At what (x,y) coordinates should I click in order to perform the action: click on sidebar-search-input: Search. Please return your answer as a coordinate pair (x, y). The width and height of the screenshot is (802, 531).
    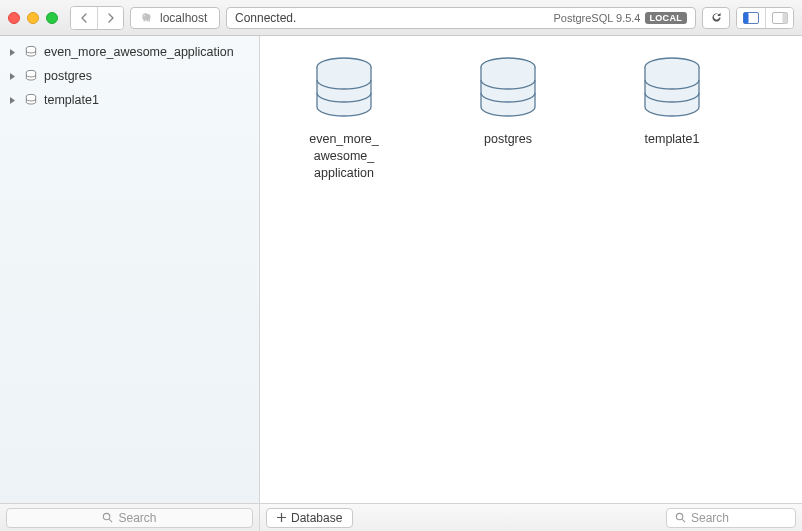
    Looking at the image, I should click on (130, 518).